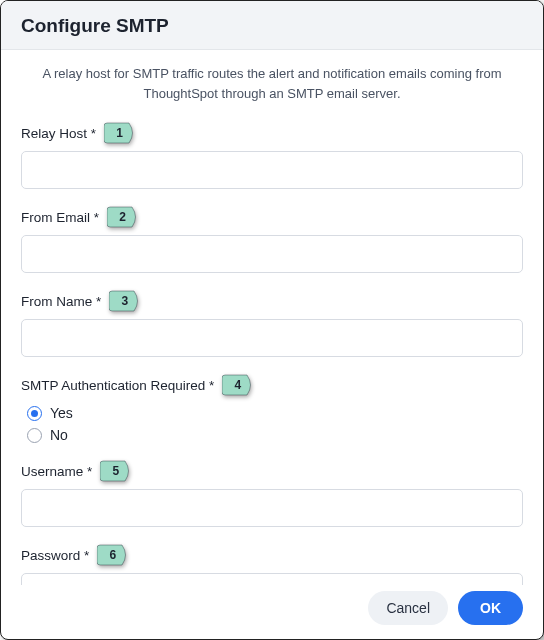 This screenshot has height=640, width=544. Describe the element at coordinates (272, 239) in the screenshot. I see `field-from-email: From Email * 2` at that location.